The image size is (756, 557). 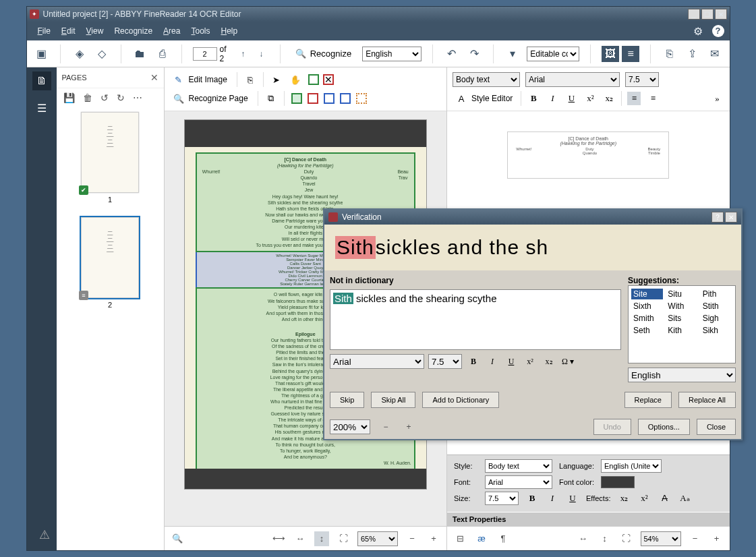 I want to click on delete-icon: 🗑, so click(x=88, y=98).